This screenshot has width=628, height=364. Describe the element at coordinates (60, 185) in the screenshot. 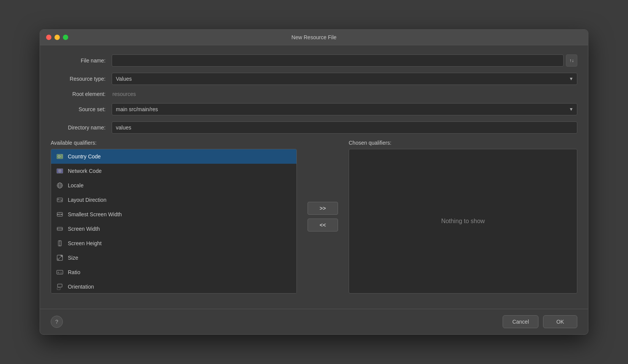

I see `locale-icon` at that location.